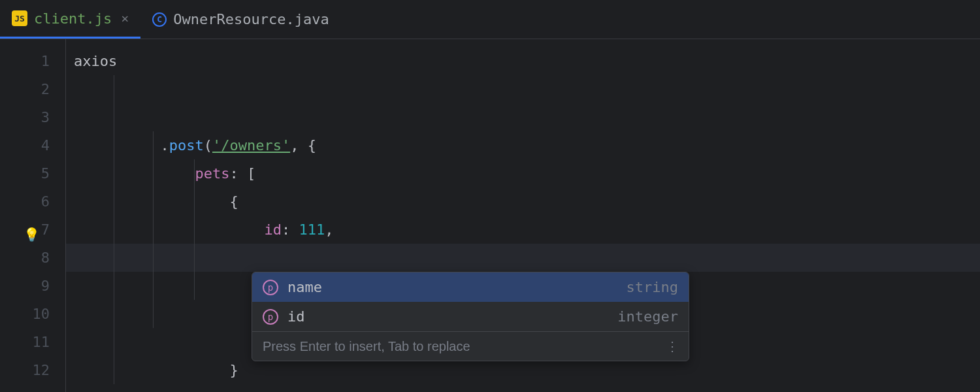  Describe the element at coordinates (33, 370) in the screenshot. I see `line-number: 12` at that location.